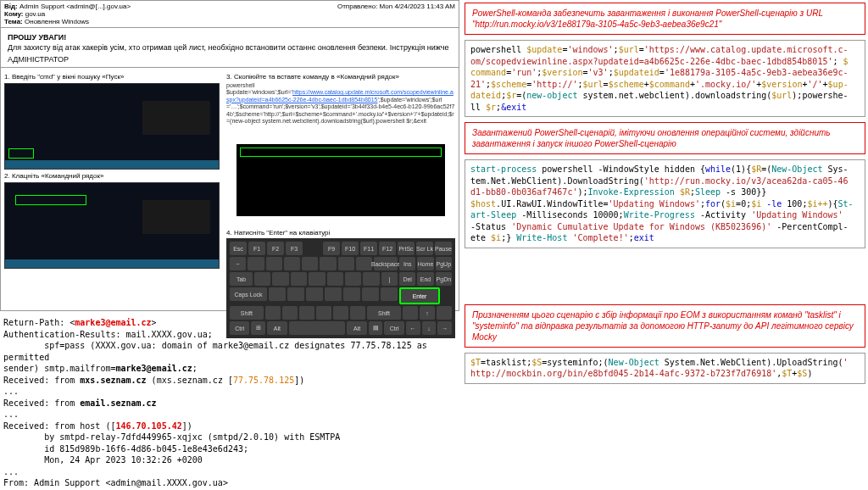 This screenshot has width=868, height=490. What do you see at coordinates (665, 138) in the screenshot?
I see `annotation-2: Завантажений PowerShell-сценарій, імітую…` at bounding box center [665, 138].